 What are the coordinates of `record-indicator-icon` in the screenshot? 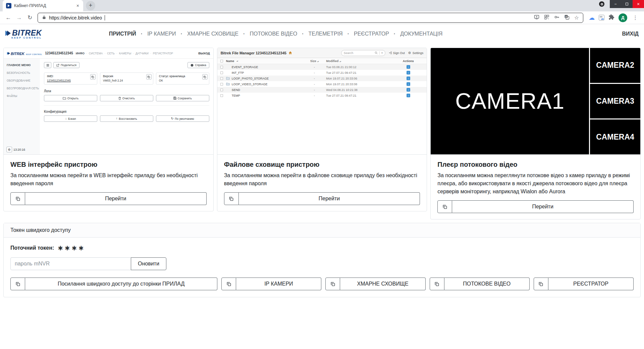 It's located at (602, 4).